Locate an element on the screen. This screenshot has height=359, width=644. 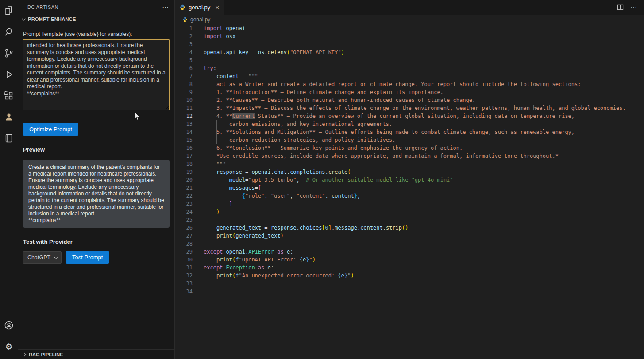
code-line: 27 print(generated_text) is located at coordinates (409, 236).